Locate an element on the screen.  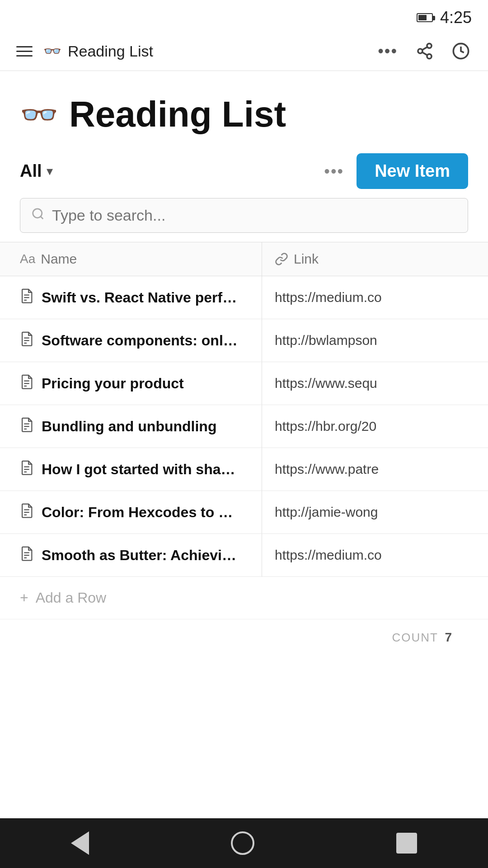
recents-square-icon is located at coordinates (407, 843).